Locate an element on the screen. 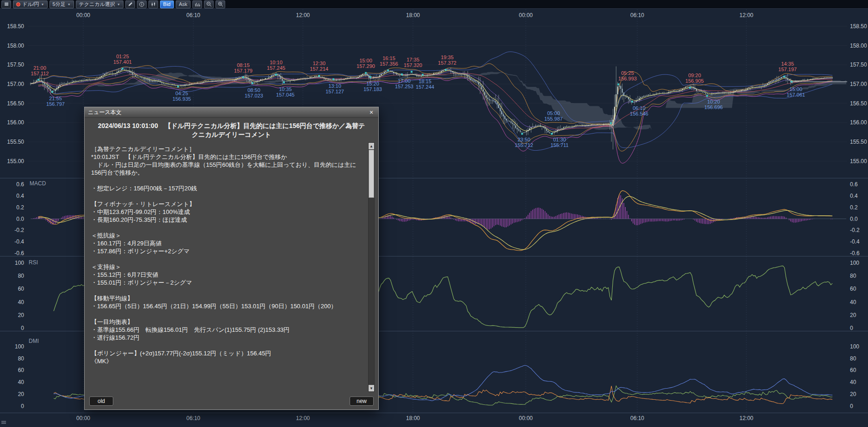 This screenshot has height=427, width=868. info-button is located at coordinates (142, 5).